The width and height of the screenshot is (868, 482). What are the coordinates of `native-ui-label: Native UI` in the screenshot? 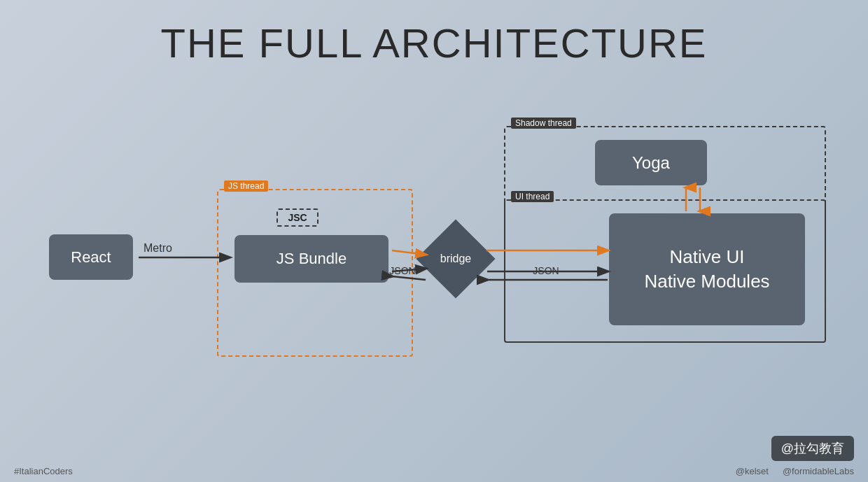 It's located at (707, 257).